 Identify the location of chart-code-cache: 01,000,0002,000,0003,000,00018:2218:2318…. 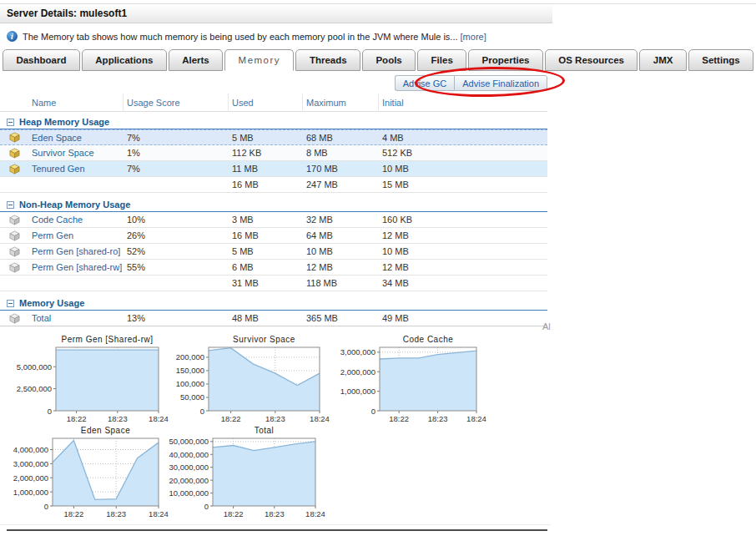
(411, 382).